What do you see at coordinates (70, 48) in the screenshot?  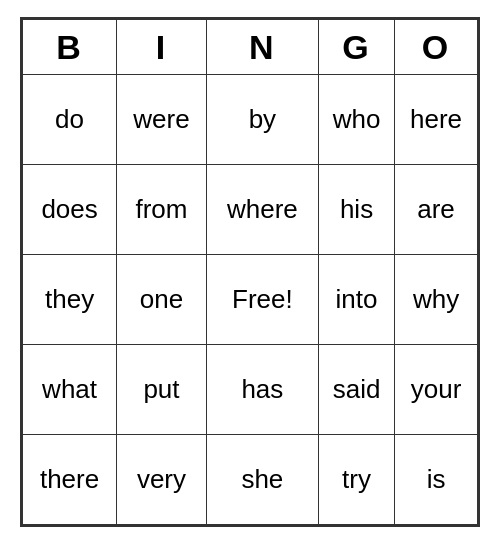 I see `header-b: B` at bounding box center [70, 48].